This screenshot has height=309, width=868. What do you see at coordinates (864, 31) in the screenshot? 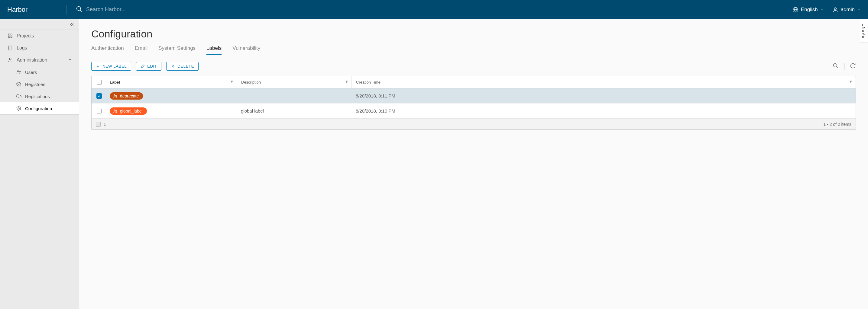
I see `event-panel-toggle: EVENT` at bounding box center [864, 31].